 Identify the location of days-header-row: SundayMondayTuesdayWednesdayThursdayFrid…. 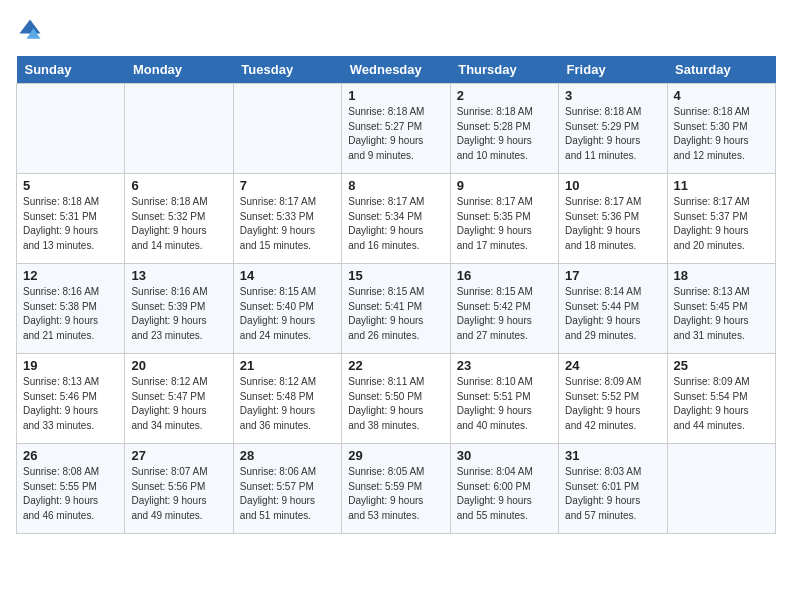
(396, 70).